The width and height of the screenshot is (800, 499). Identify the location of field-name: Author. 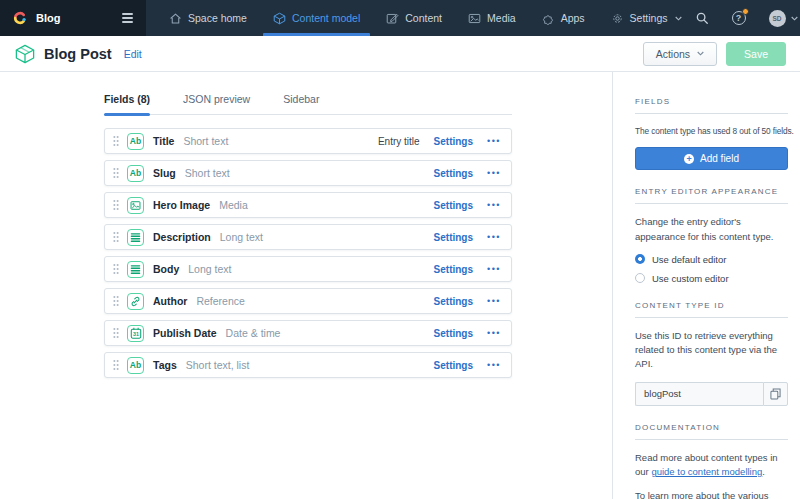
(170, 301).